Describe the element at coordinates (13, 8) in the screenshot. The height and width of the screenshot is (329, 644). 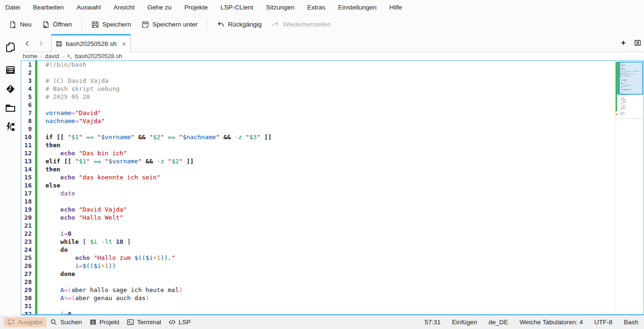
I see `menu-item-datei: Datei` at that location.